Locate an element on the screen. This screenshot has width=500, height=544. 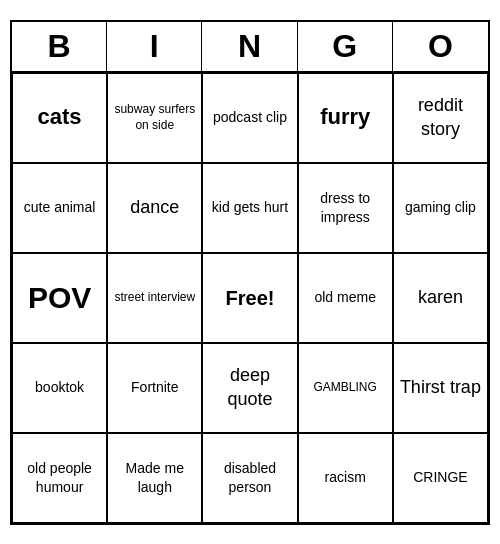
bingo-cell: cute animal is located at coordinates (60, 208).